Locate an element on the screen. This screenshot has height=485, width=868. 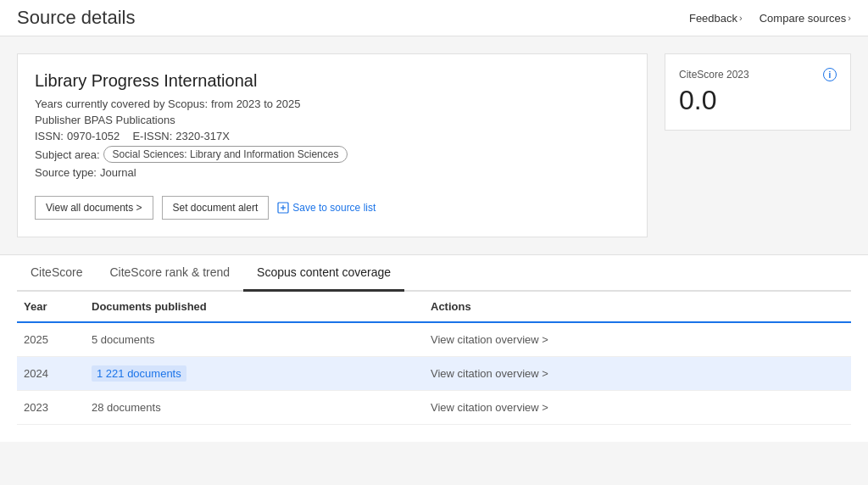
eissn-label: E-ISSN: is located at coordinates (153, 136).